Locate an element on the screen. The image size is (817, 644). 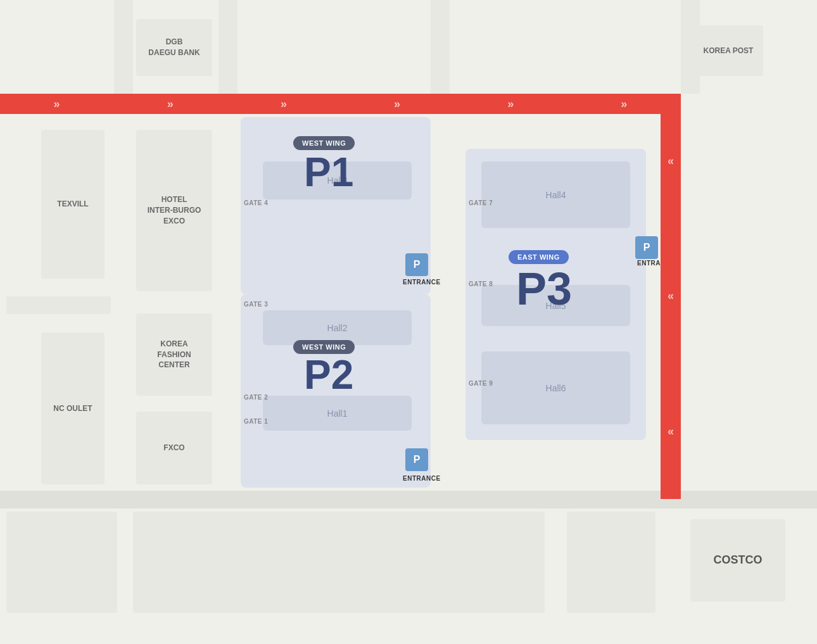
nc-outlet-building: NC OULET is located at coordinates (73, 408).